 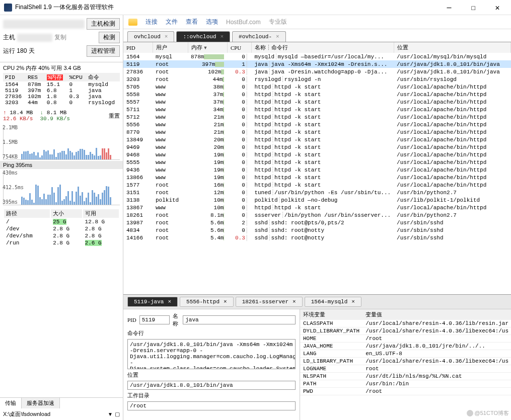 What do you see at coordinates (406, 324) in the screenshot?
I see `env-row: CLASSPATH/usr/local/share/resin-4.0.36/l…` at bounding box center [406, 324].